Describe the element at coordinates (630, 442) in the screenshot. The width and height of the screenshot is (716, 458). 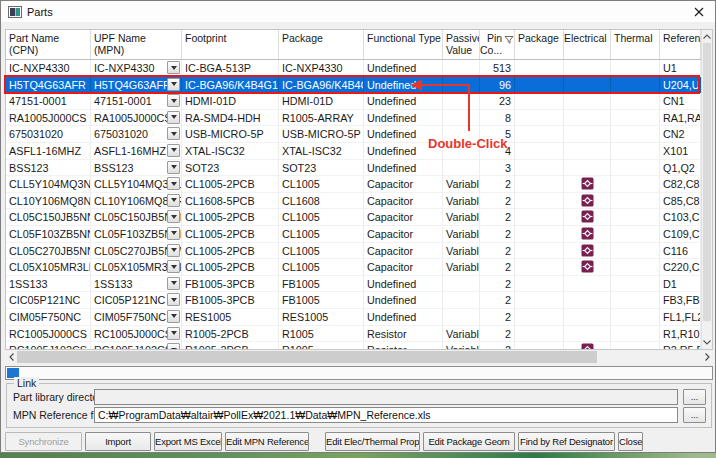
I see `close-button-bottom-button: Close` at that location.